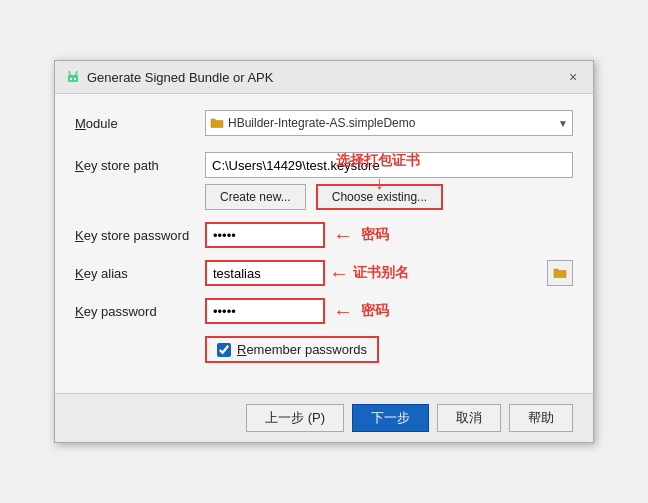  I want to click on module-row: Module HBuilder-Integrate-AS.simpleDemo …, so click(324, 123).